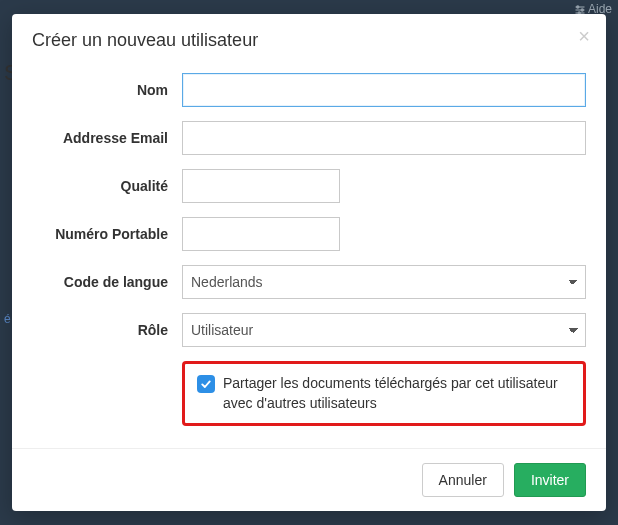 This screenshot has width=618, height=525. What do you see at coordinates (309, 480) in the screenshot?
I see `modal-footer: Annuler Inviter` at bounding box center [309, 480].